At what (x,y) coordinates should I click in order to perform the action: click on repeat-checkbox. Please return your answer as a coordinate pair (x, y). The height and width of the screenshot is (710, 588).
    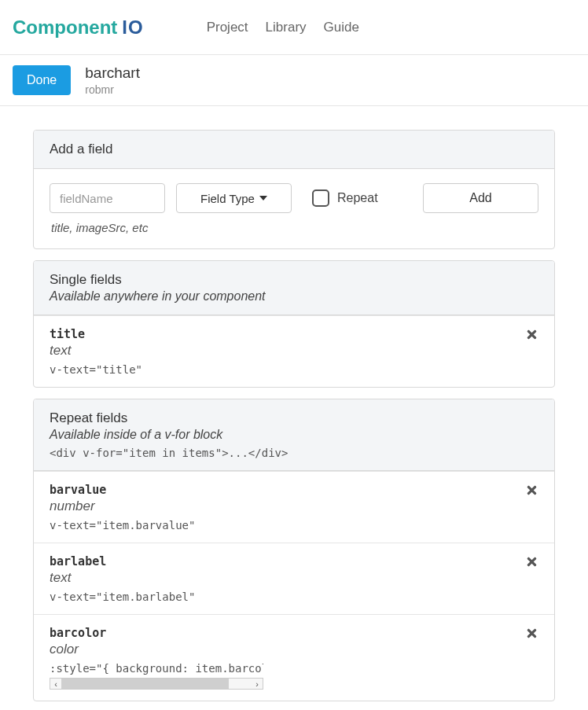
    Looking at the image, I should click on (321, 198).